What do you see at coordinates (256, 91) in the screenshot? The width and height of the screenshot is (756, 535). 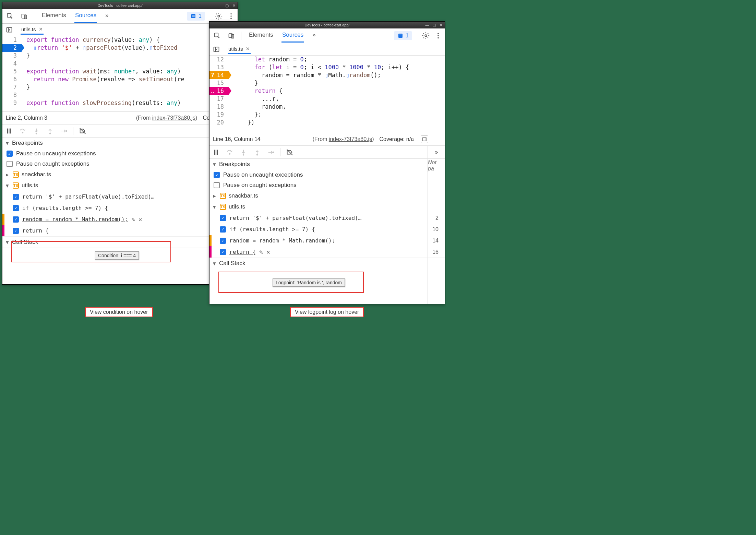 I see `code-line: return {` at bounding box center [256, 91].